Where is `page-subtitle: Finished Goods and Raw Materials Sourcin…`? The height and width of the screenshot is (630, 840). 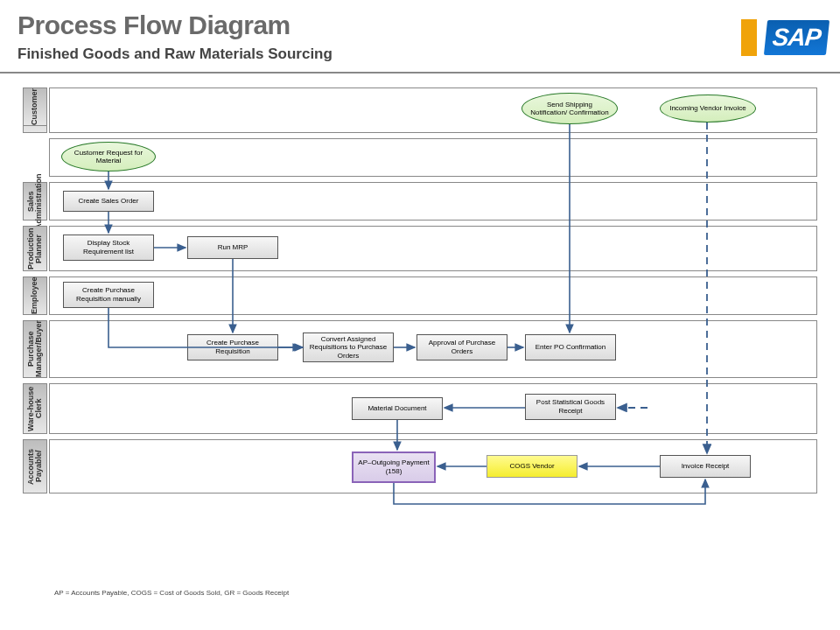
page-subtitle: Finished Goods and Raw Materials Sourcin… is located at coordinates (420, 54).